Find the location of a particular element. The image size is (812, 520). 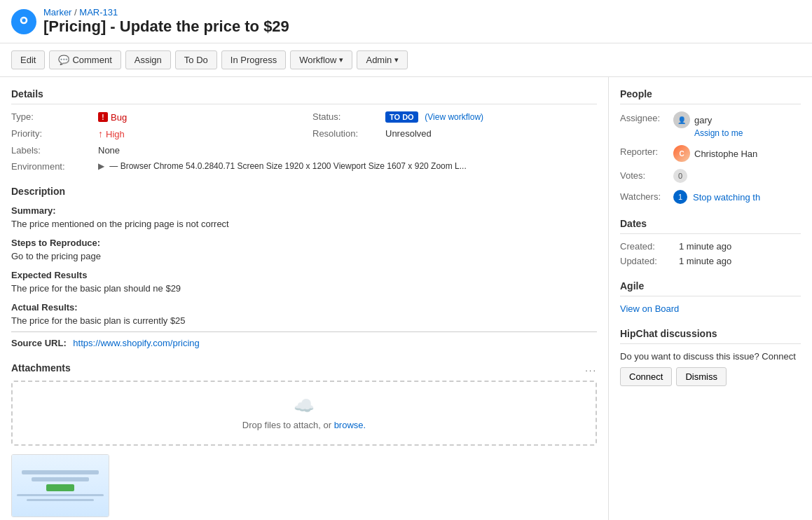

assignee-avatar: 👤 is located at coordinates (682, 120).